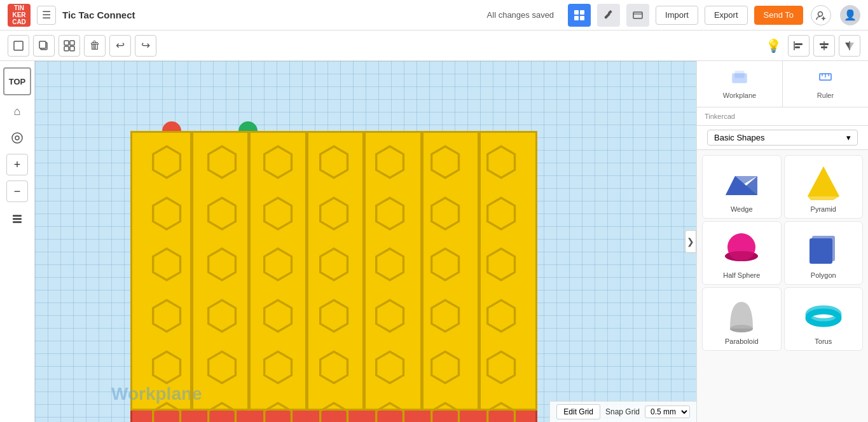 The height and width of the screenshot is (422, 868). Describe the element at coordinates (17, 138) in the screenshot. I see `fit-view-button` at that location.